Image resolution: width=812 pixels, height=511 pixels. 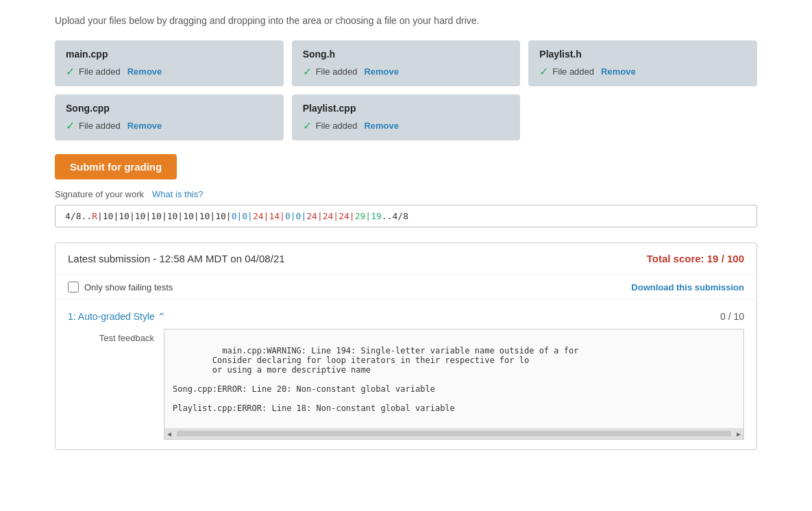 I want to click on sig-part-7: ..4/8, so click(x=395, y=216).